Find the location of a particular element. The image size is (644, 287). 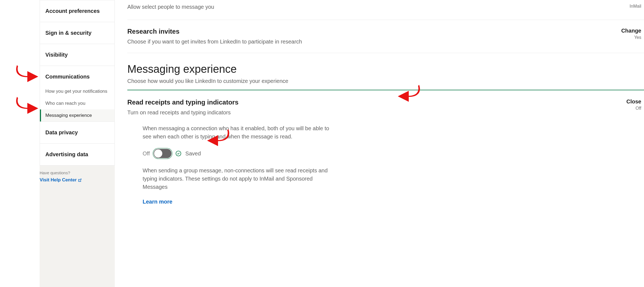

messaging-experience-section: Messaging experience Choose how would yo… is located at coordinates (386, 77).